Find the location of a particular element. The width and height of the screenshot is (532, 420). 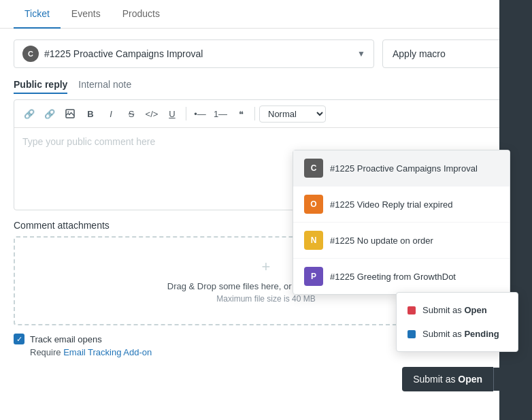

submit-option-pending: Submit as Pending is located at coordinates (457, 334).